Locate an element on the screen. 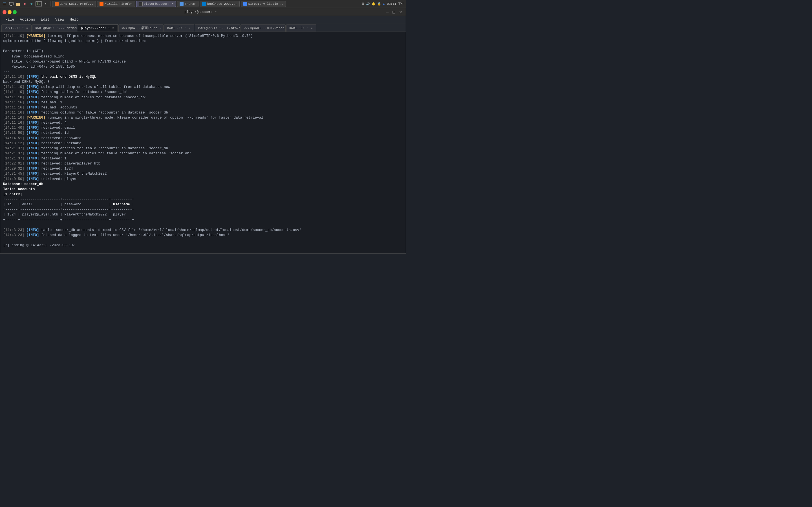 The width and height of the screenshot is (812, 507). tab-7: kwkl@kwkl...ODL/waban ✕ is located at coordinates (263, 28).